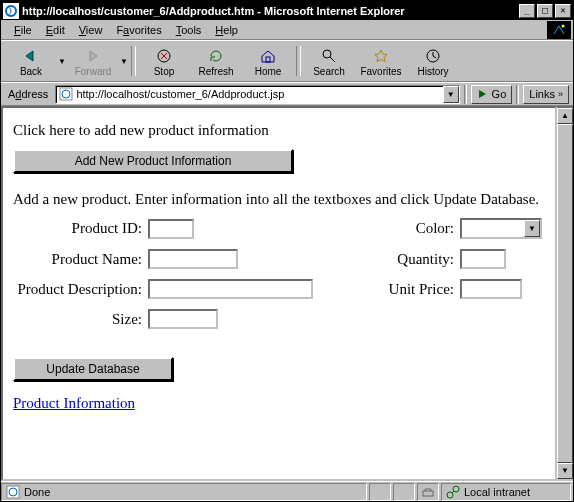 This screenshot has width=574, height=502. I want to click on menu-favorites: FavoritesFavorites, so click(138, 30).